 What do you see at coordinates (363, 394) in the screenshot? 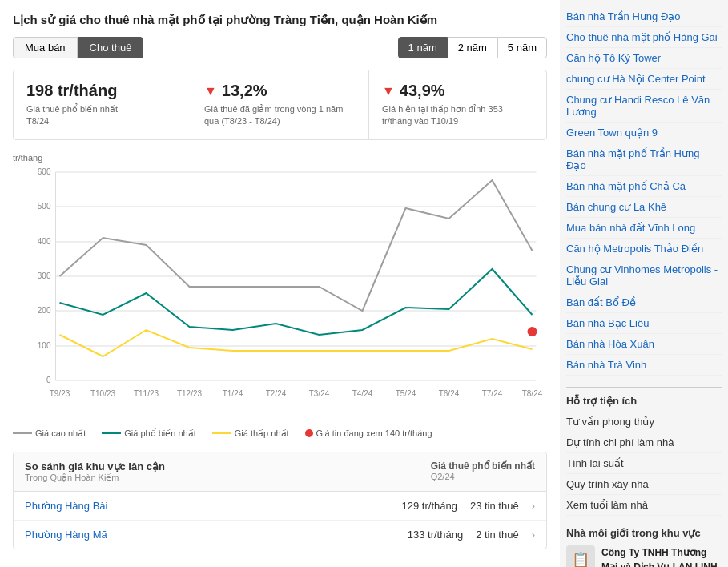
I see `svg-text: T4/24` at bounding box center [363, 394].